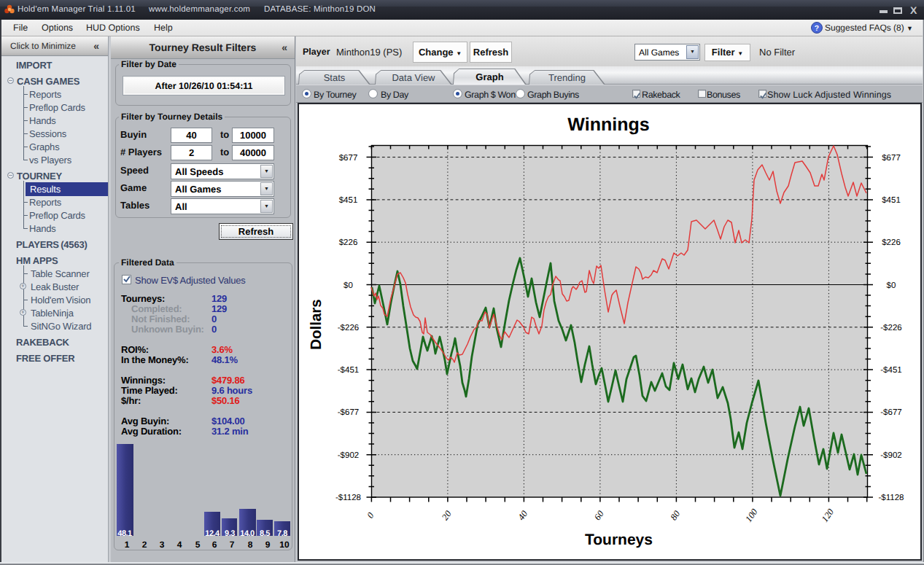 The width and height of the screenshot is (924, 565). What do you see at coordinates (608, 125) in the screenshot?
I see `svg-text: Winnings` at bounding box center [608, 125].